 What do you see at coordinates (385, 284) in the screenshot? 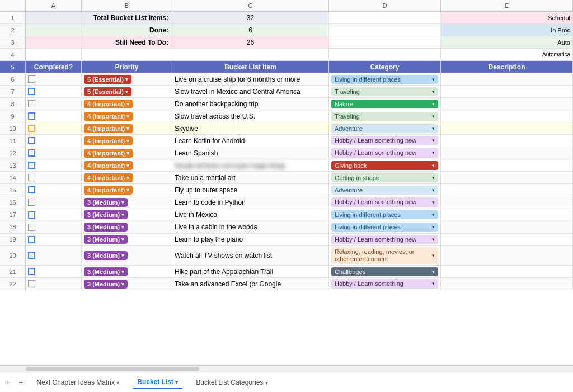
I see `category-badge: Hobby / Learn something▾` at bounding box center [385, 284].